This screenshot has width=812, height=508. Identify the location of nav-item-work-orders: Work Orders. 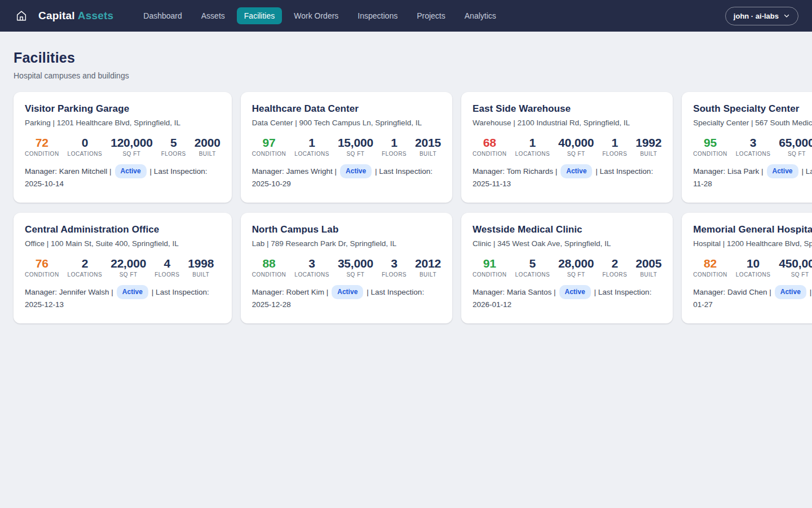
(316, 16).